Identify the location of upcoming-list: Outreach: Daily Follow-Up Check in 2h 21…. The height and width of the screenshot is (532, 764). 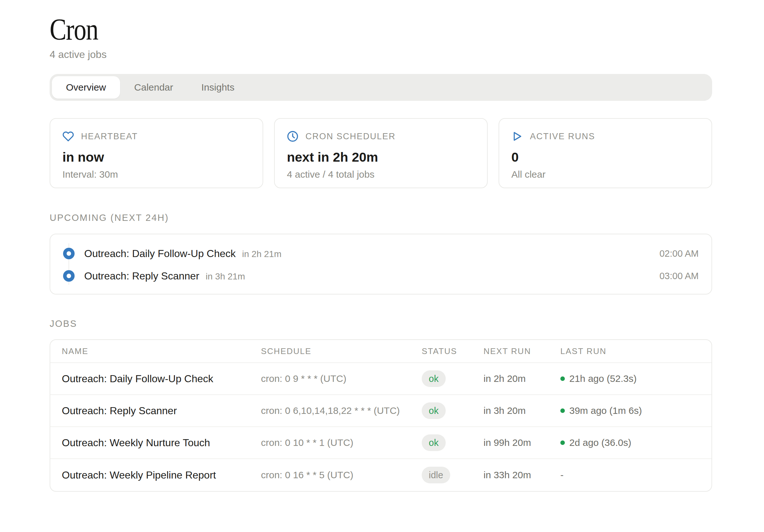
(381, 264).